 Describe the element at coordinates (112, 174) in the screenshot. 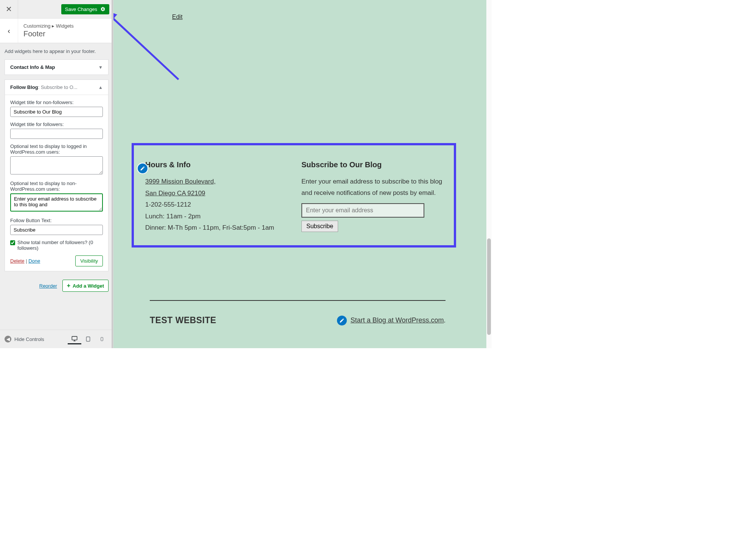

I see `sidebar-resize-handle` at that location.